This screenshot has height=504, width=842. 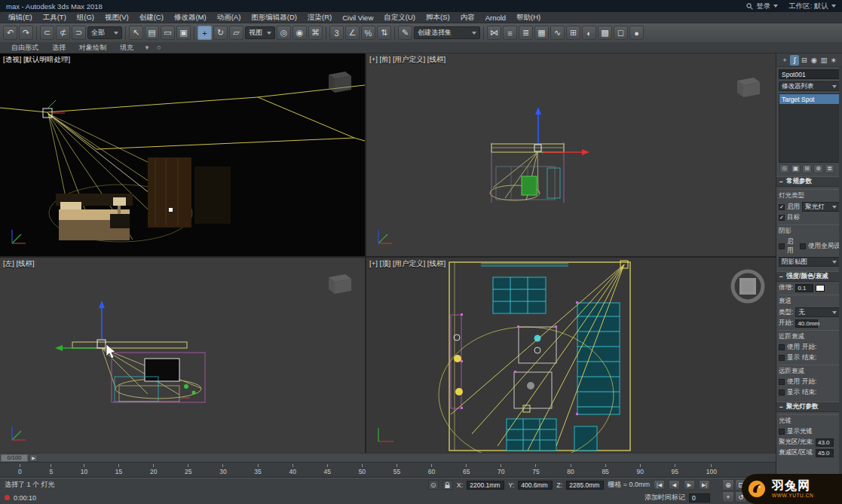 I want to click on layer-manager-icon: ≣, so click(x=526, y=33).